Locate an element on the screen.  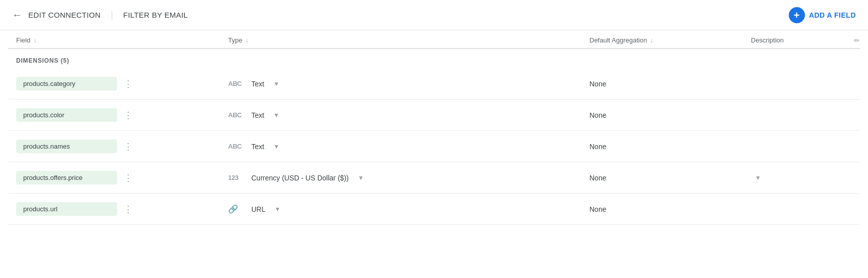
table-row: products.color ⋮ ABC Text ▼ None is located at coordinates (434, 115).